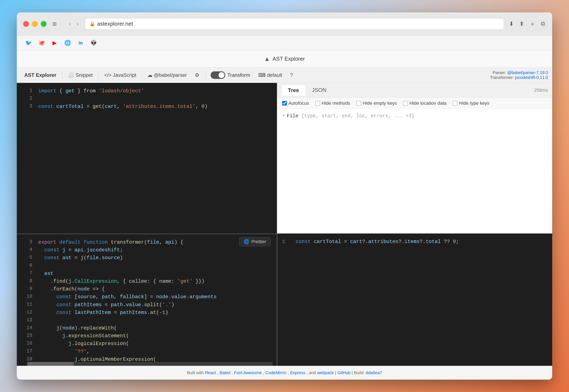 The image size is (569, 392). I want to click on help-label: ?, so click(291, 75).